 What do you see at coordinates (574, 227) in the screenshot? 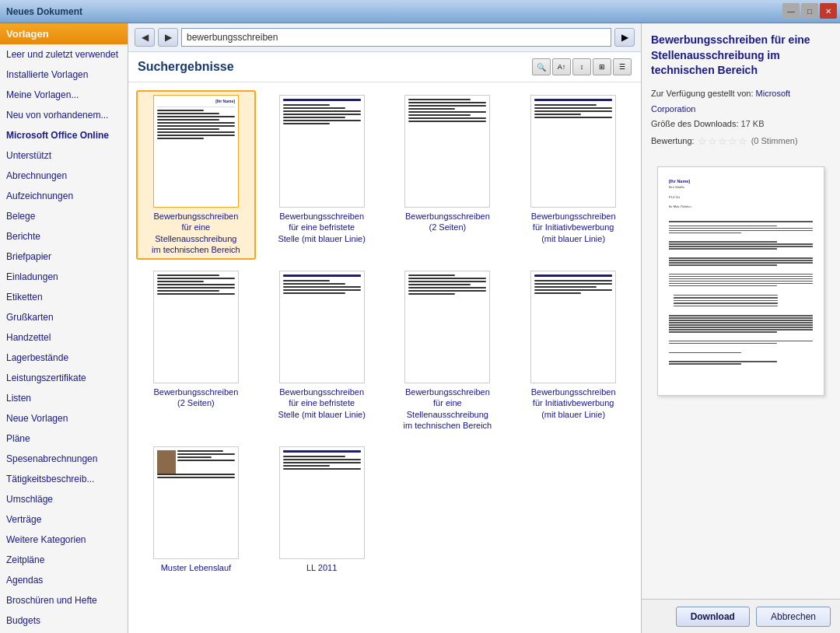
I see `template-label-4: Bewerbungsschreiben für Initiativbewerbu…` at bounding box center [574, 227].